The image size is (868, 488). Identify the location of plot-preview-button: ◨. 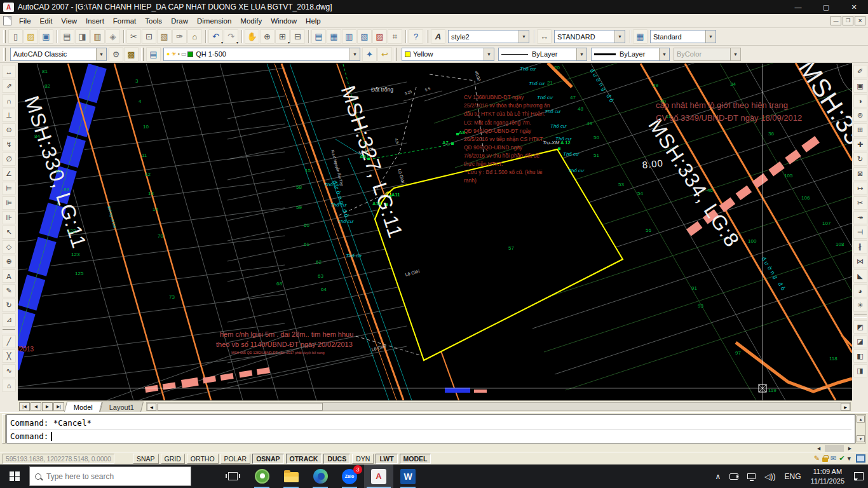
(83, 37).